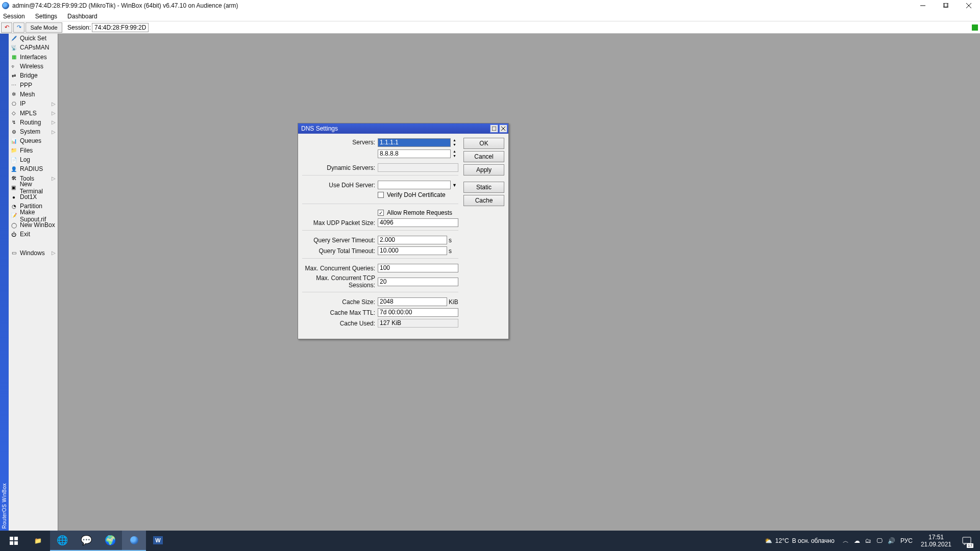  Describe the element at coordinates (381, 213) in the screenshot. I see `allow-remote-checkbox: ✓` at that location.